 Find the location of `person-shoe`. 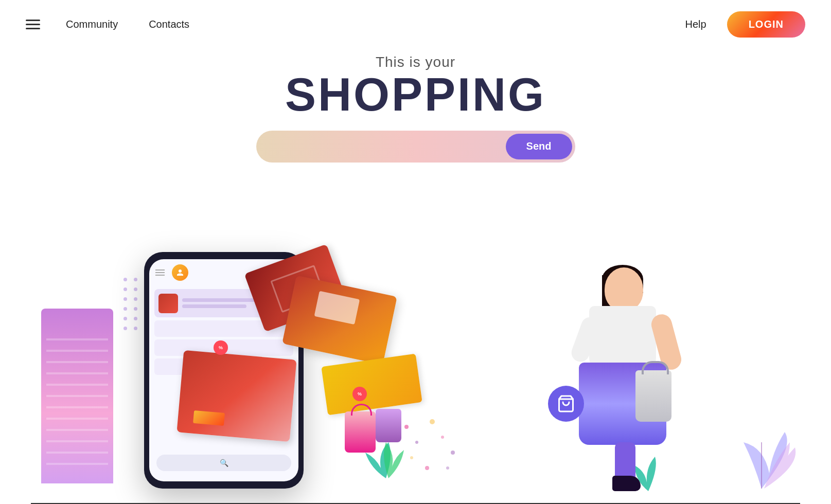

person-shoe is located at coordinates (627, 483).